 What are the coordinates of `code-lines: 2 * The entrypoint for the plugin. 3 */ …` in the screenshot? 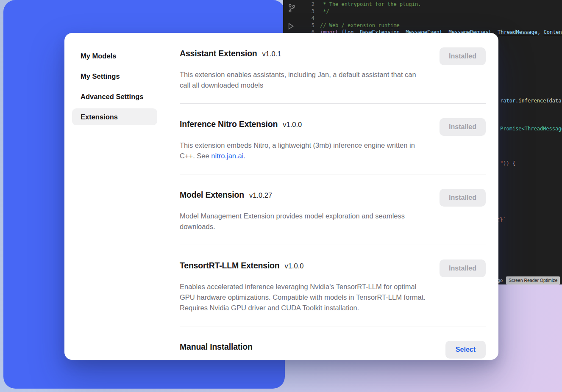 It's located at (423, 19).